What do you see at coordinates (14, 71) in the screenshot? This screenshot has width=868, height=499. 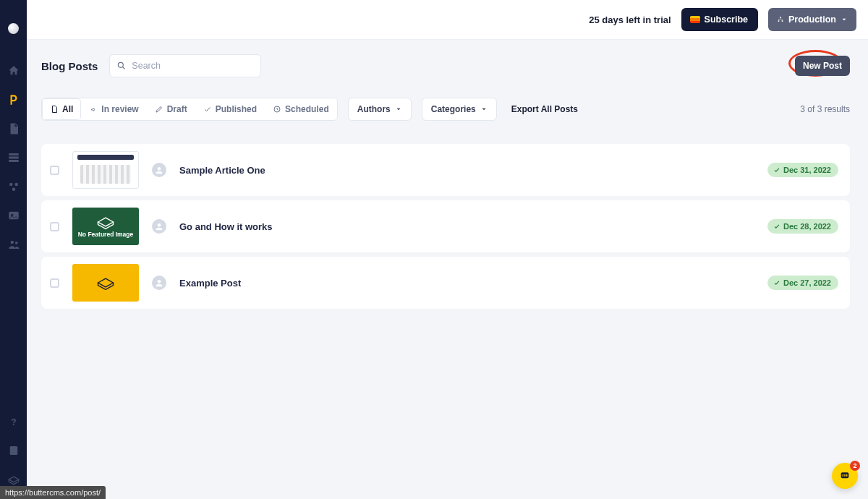 I see `home-icon` at bounding box center [14, 71].